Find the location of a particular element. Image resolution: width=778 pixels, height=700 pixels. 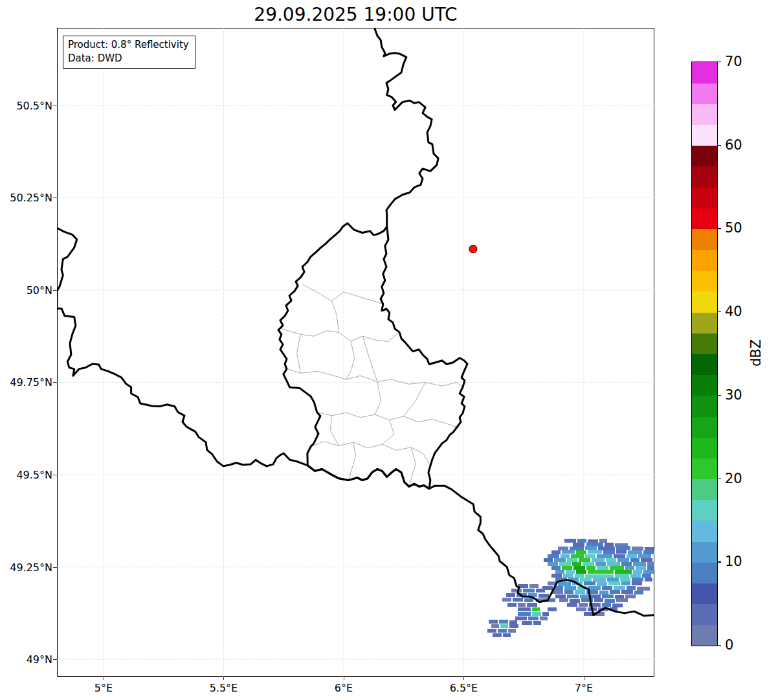

admin-borders-layer is located at coordinates (372, 385).